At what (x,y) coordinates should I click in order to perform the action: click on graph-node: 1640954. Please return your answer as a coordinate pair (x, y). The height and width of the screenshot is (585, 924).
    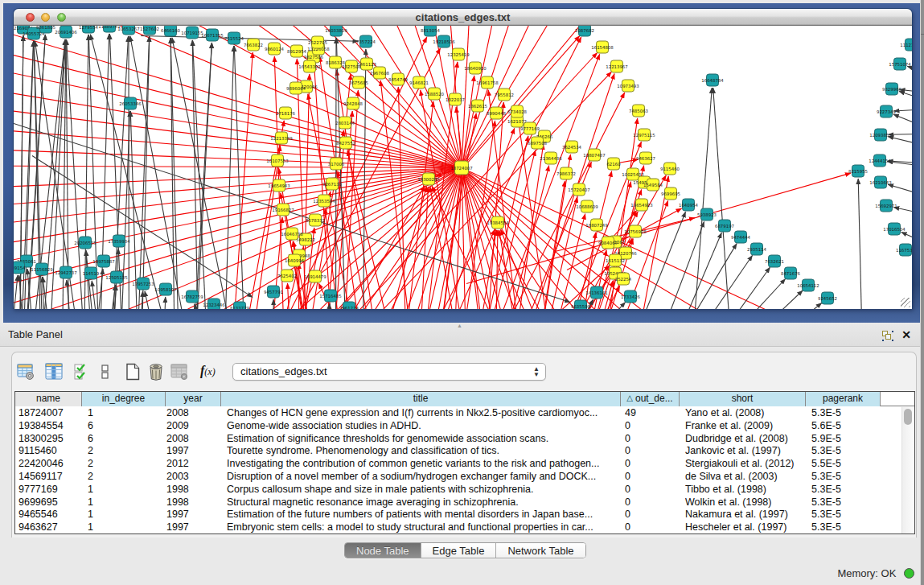
    Looking at the image, I should click on (688, 204).